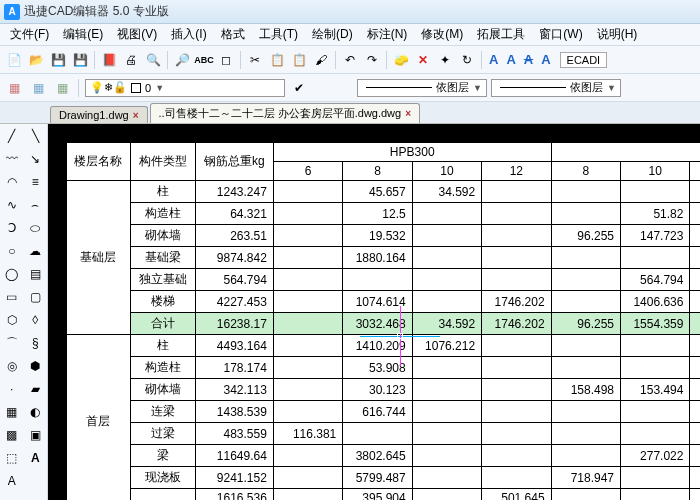 The height and width of the screenshot is (500, 700). What do you see at coordinates (58, 60) in the screenshot?
I see `save-icon: 💾` at bounding box center [58, 60].